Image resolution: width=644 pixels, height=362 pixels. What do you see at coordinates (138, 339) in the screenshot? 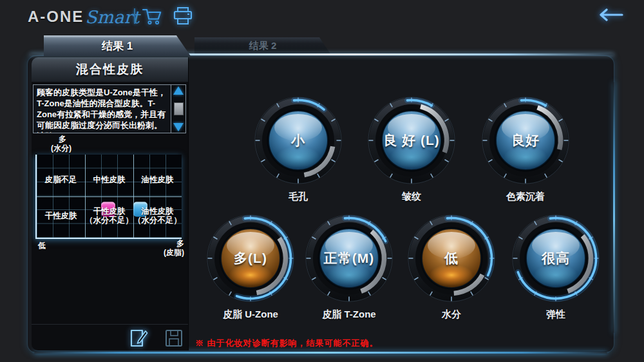
I see `edit-button` at bounding box center [138, 339].